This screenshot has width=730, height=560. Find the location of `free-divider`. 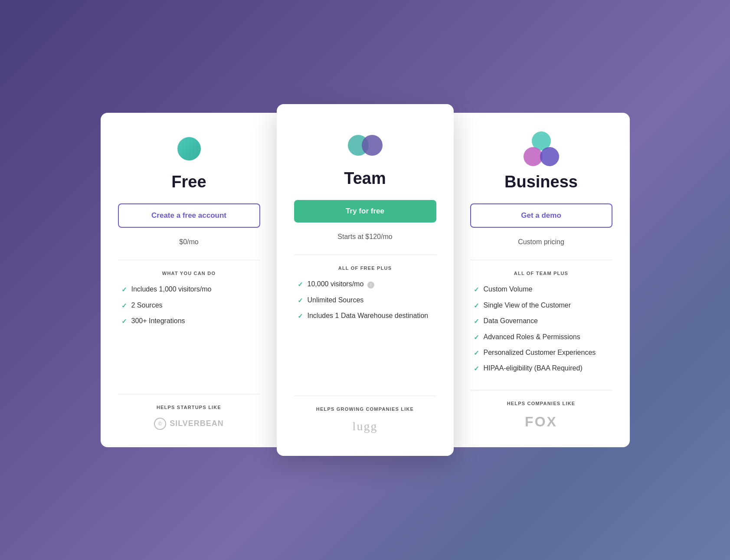

free-divider is located at coordinates (189, 260).